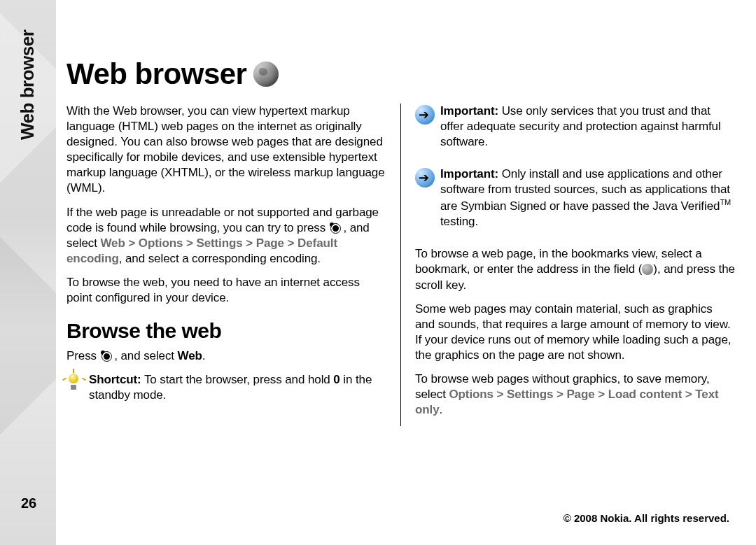 The height and width of the screenshot is (545, 756). Describe the element at coordinates (83, 355) in the screenshot. I see `press-a: Press` at that location.